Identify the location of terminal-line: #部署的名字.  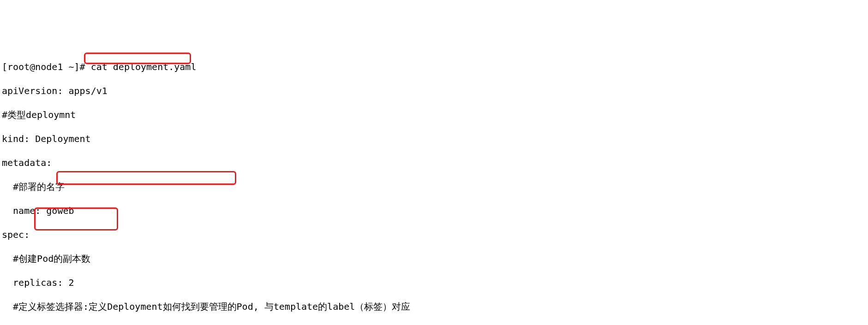
(434, 187).